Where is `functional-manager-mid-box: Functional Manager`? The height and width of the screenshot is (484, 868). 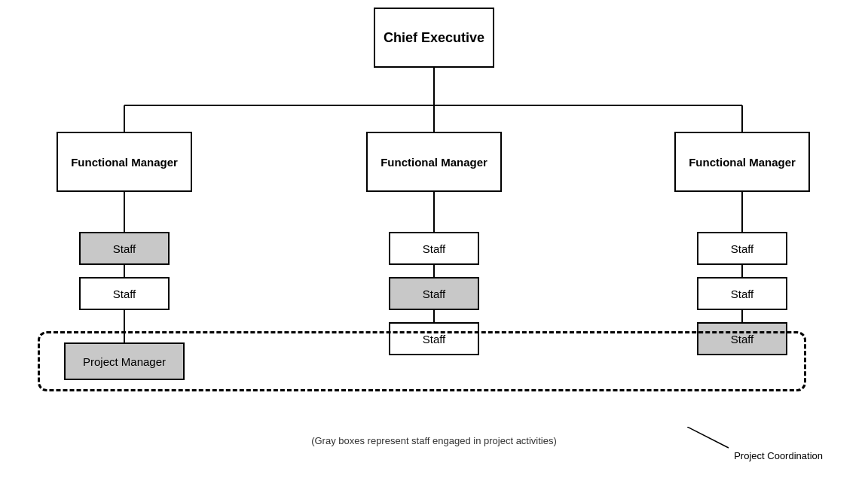 functional-manager-mid-box: Functional Manager is located at coordinates (434, 162).